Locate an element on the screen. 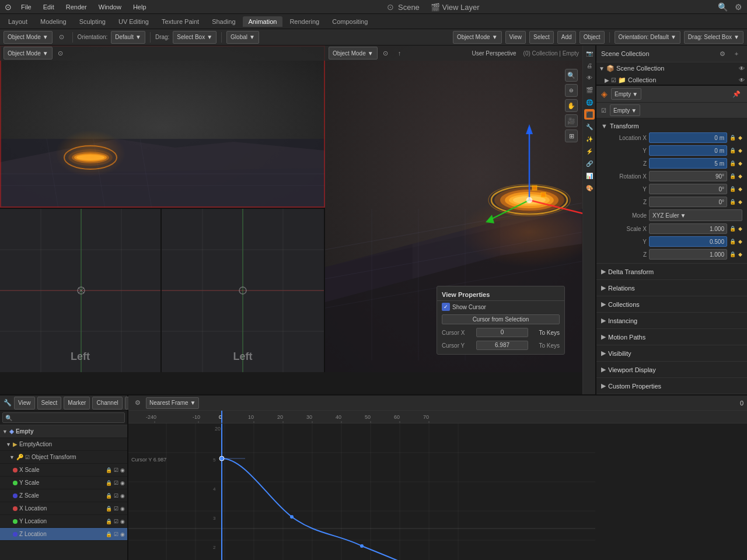  overlay-btn-main: ⊙ is located at coordinates (386, 53).